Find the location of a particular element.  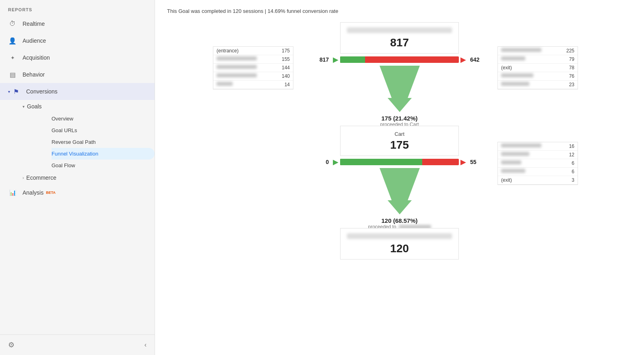

step3-number: 120 is located at coordinates (399, 249).